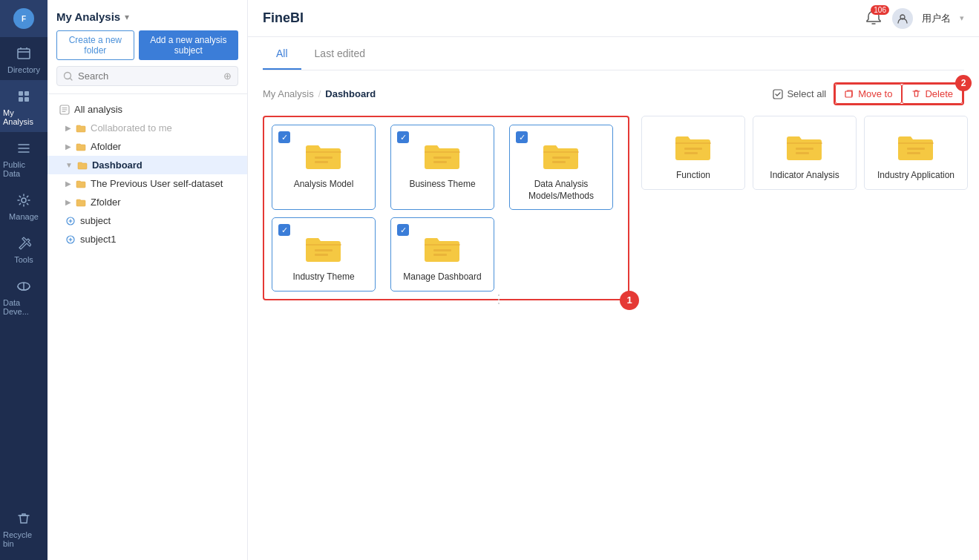 The width and height of the screenshot is (979, 560). I want to click on panel-title-chevron: ▾, so click(127, 17).